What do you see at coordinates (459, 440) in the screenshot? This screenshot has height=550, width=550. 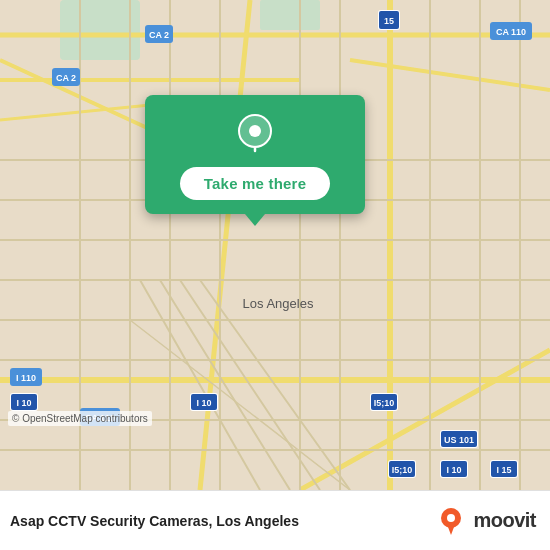 I see `svg-text: US 101` at bounding box center [459, 440].